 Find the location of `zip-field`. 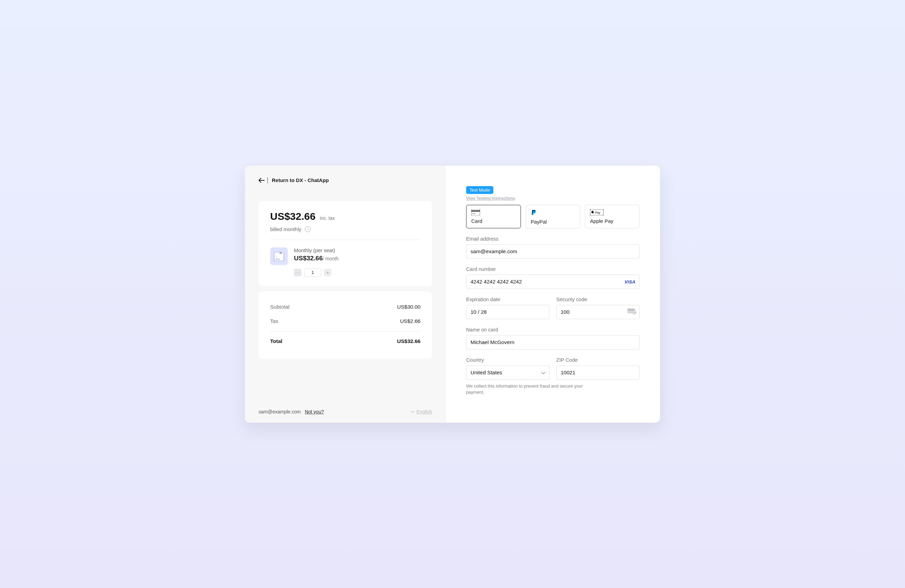

zip-field is located at coordinates (598, 373).